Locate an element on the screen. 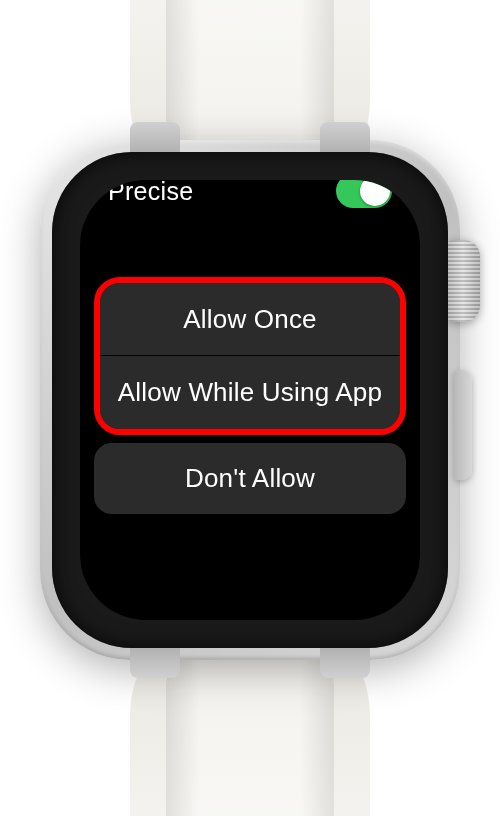 Image resolution: width=500 pixels, height=816 pixels. dont-allow-button: Don't Allow is located at coordinates (250, 478).